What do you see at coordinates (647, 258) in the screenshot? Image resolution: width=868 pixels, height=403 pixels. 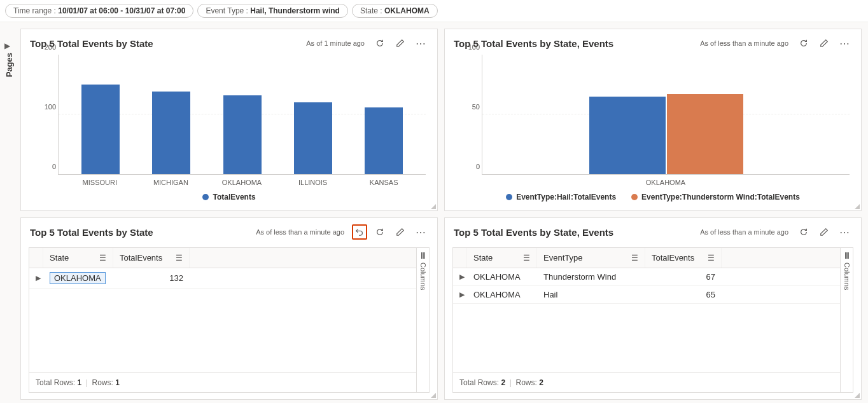 I see `table-header: State☰ EventType☰ TotalEvents☰` at bounding box center [647, 258].